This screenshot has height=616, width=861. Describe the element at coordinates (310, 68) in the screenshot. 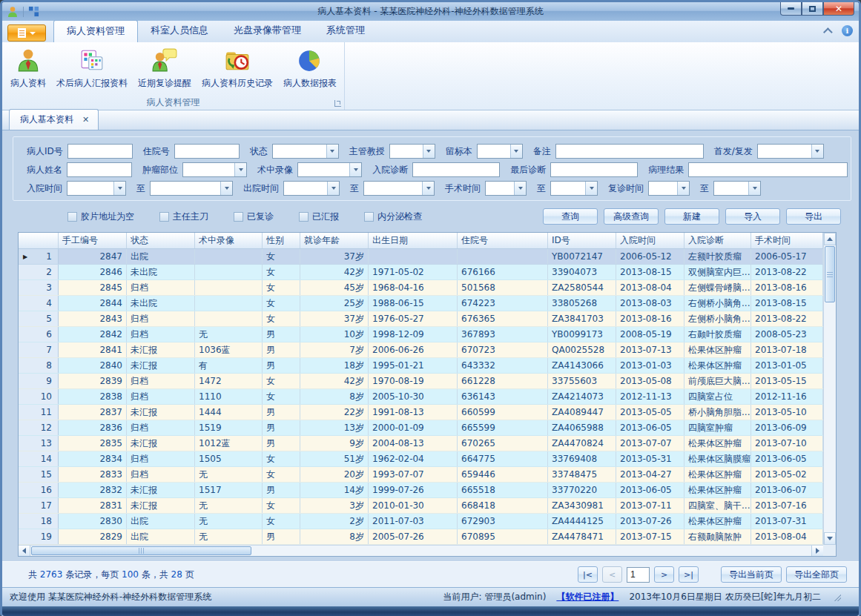

I see `ribbon-button-patient-data-report: 病人数据报表` at that location.